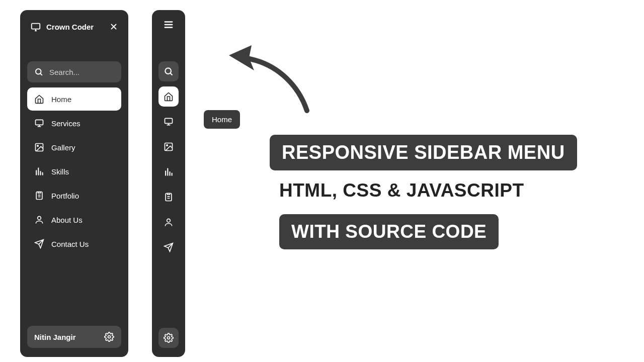 The height and width of the screenshot is (362, 644). Describe the element at coordinates (63, 148) in the screenshot. I see `sidebar-item-label: Gallery` at that location.